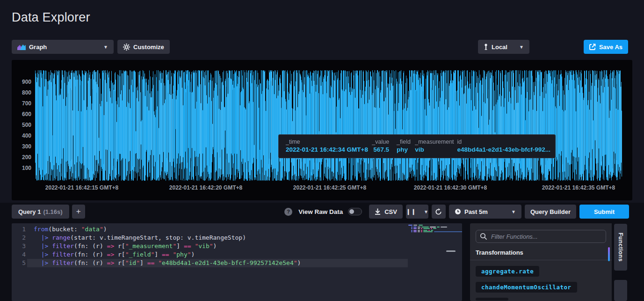 This screenshot has height=301, width=644. Describe the element at coordinates (22, 93) in the screenshot. I see `y-tick-label: 800` at that location.